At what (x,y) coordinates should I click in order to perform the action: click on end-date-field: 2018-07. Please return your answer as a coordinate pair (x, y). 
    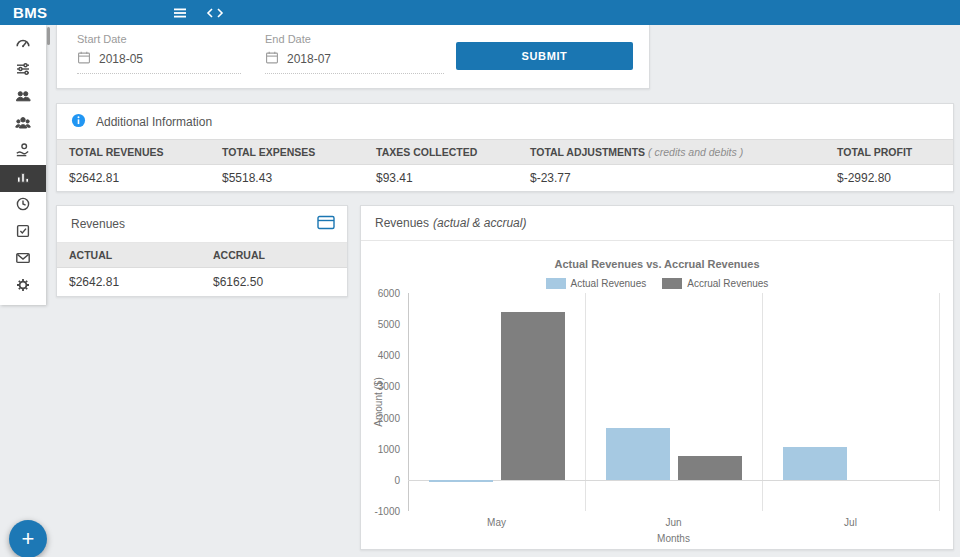
    Looking at the image, I should click on (354, 62).